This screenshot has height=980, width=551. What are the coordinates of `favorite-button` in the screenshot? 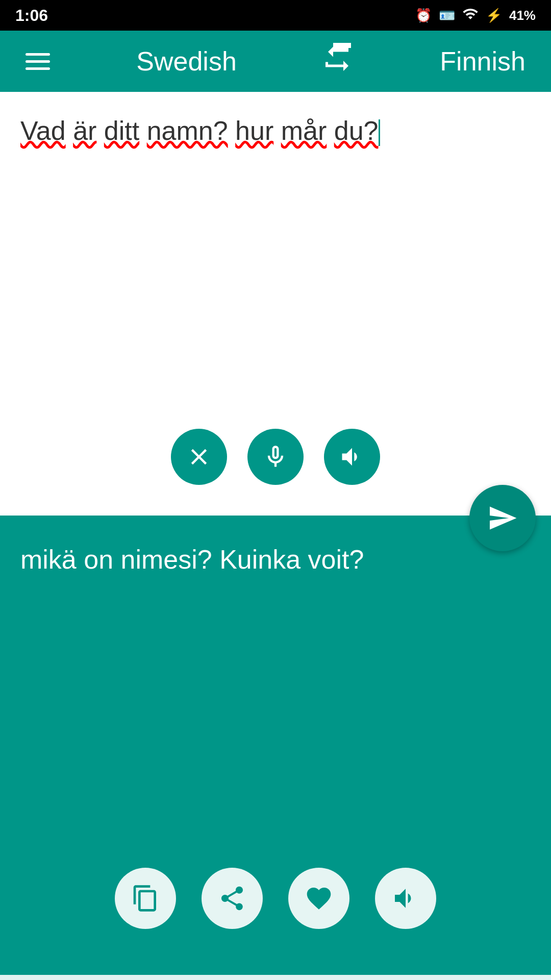 It's located at (319, 898).